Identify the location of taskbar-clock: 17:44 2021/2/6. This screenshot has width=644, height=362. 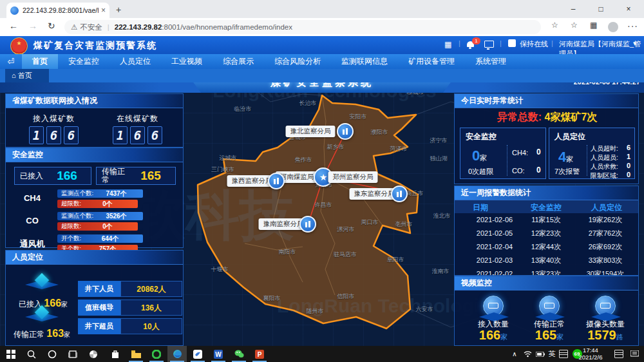
(591, 354).